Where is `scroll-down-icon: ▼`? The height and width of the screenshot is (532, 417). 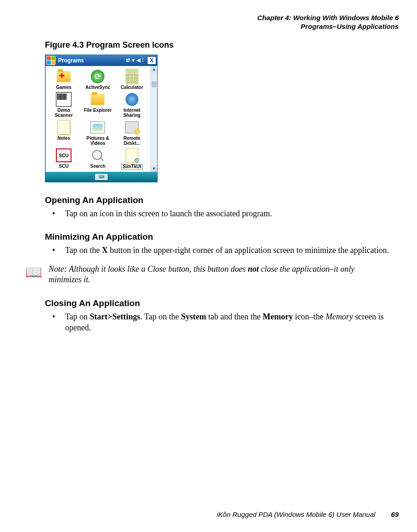
scroll-down-icon: ▼ is located at coordinates (154, 169).